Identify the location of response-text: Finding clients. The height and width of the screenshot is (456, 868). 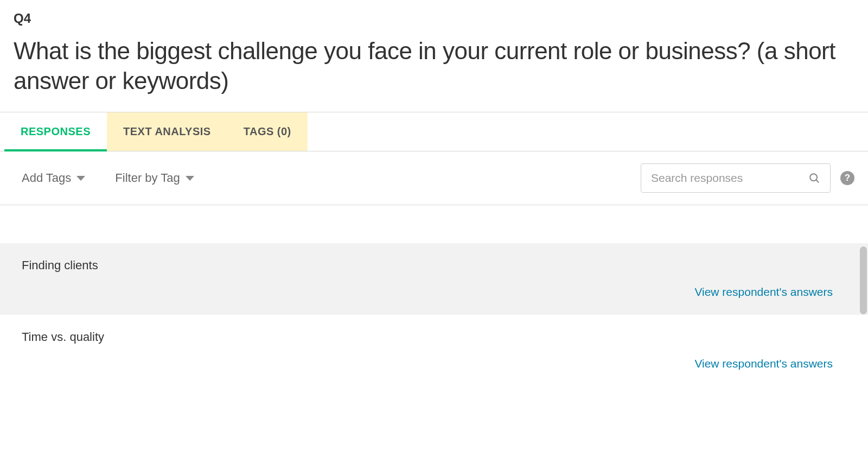
(434, 265).